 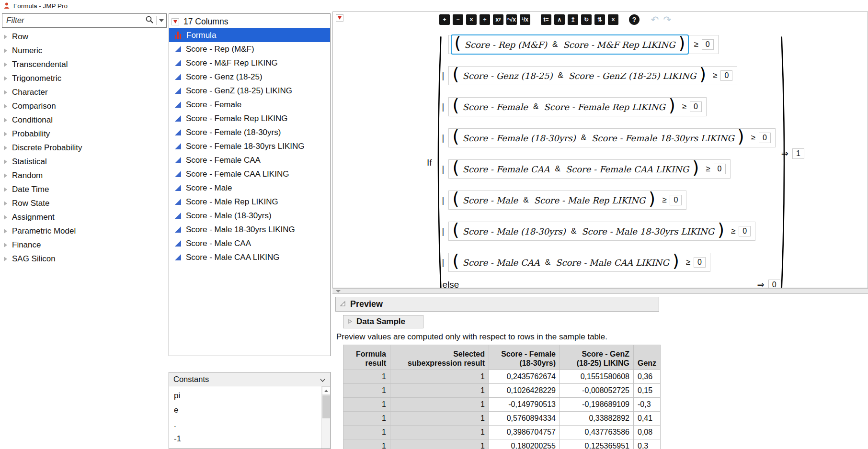 What do you see at coordinates (485, 20) in the screenshot?
I see `divide-button: ÷` at bounding box center [485, 20].